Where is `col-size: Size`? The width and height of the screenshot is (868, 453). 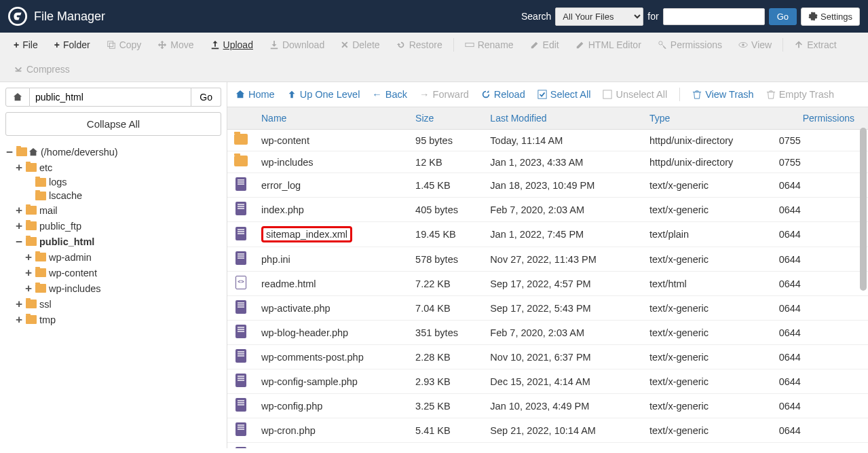 col-size: Size is located at coordinates (446, 118).